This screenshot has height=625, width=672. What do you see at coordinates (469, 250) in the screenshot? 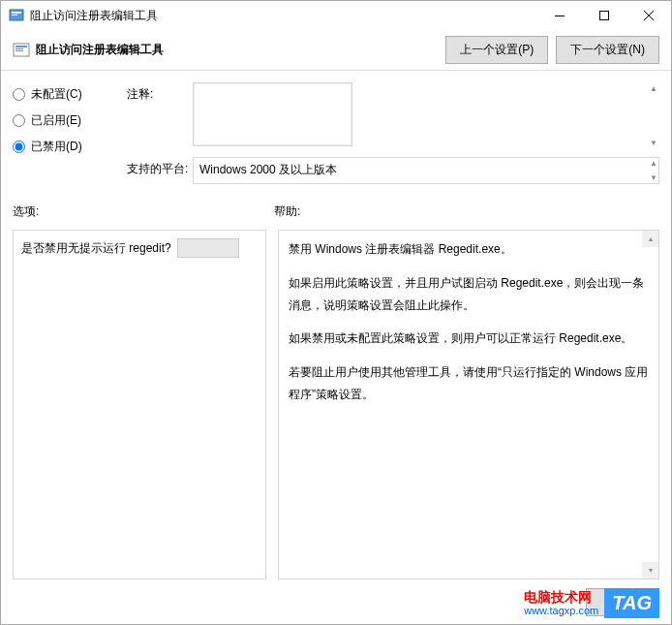
I see `help-text-p1: 禁用 Windows 注册表编辑器 Regedit.exe。` at bounding box center [469, 250].